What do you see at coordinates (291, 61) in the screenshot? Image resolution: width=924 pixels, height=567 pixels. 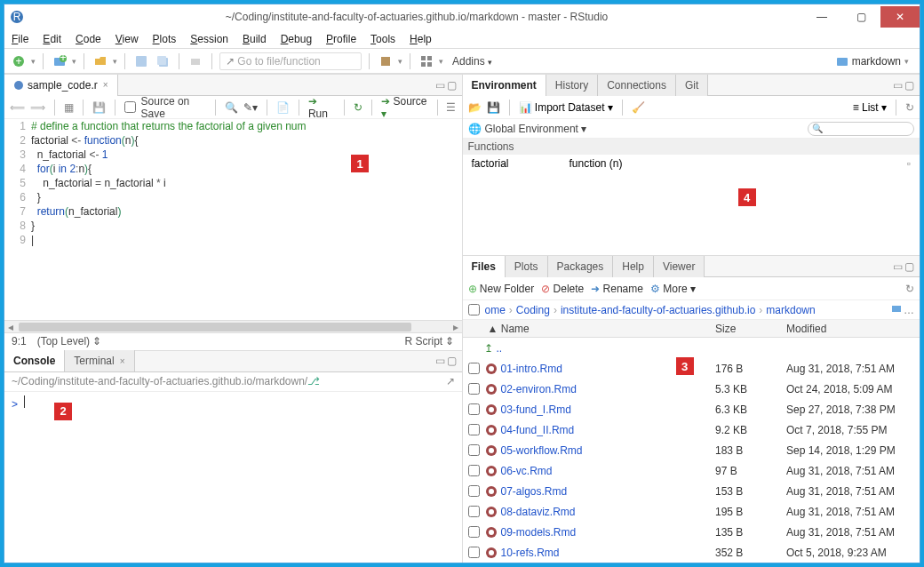 I see `goto-file-input: ↗ Go to file/function` at bounding box center [291, 61].